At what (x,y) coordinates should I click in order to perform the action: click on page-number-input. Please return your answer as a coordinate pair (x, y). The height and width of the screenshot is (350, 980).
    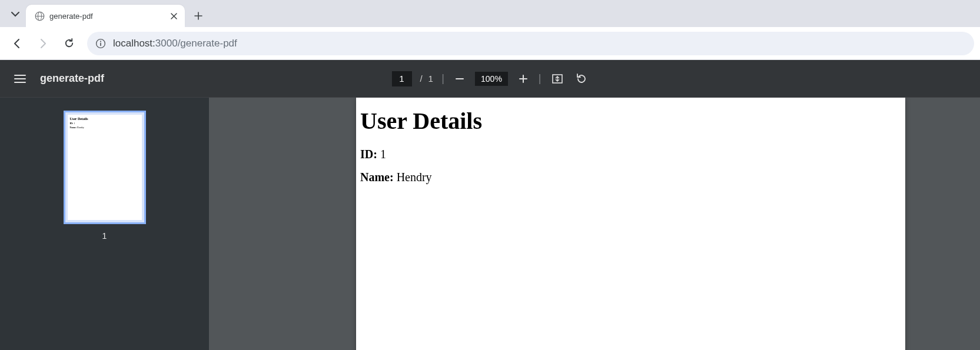
    Looking at the image, I should click on (401, 79).